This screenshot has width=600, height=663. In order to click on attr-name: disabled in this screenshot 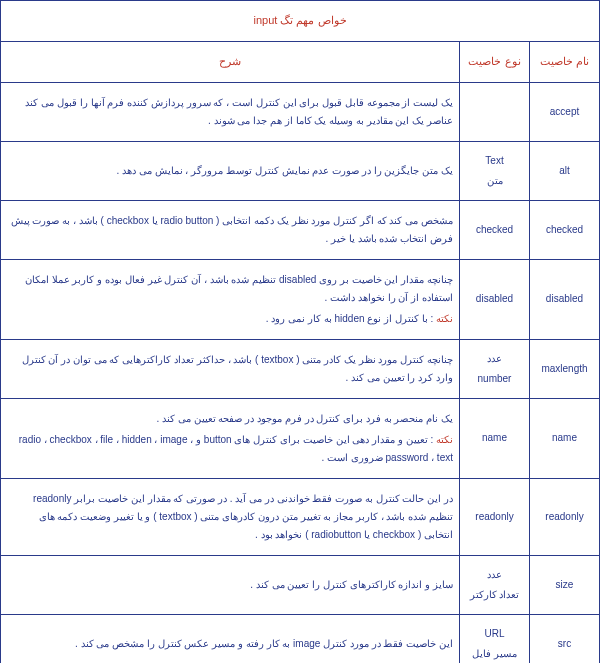, I will do `click(565, 299)`.